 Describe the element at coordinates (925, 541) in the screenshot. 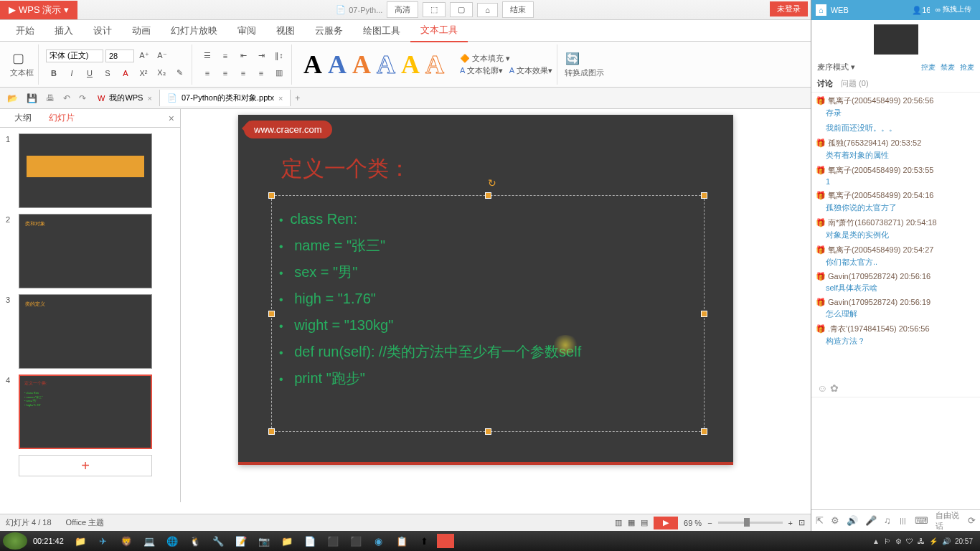

I see `system-tray: ▲🏳⚙🛡🖧⚡🔊 20:57` at that location.